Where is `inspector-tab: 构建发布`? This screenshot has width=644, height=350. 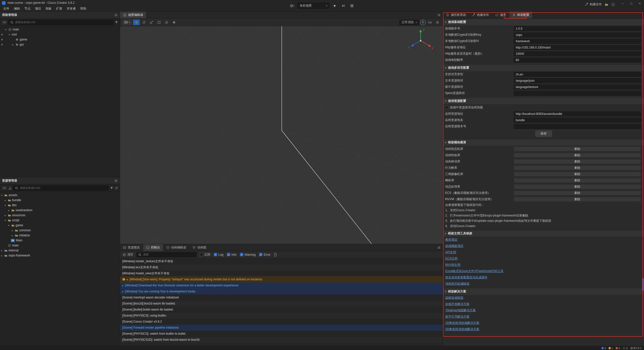
inspector-tab: 构建发布 is located at coordinates (481, 15).